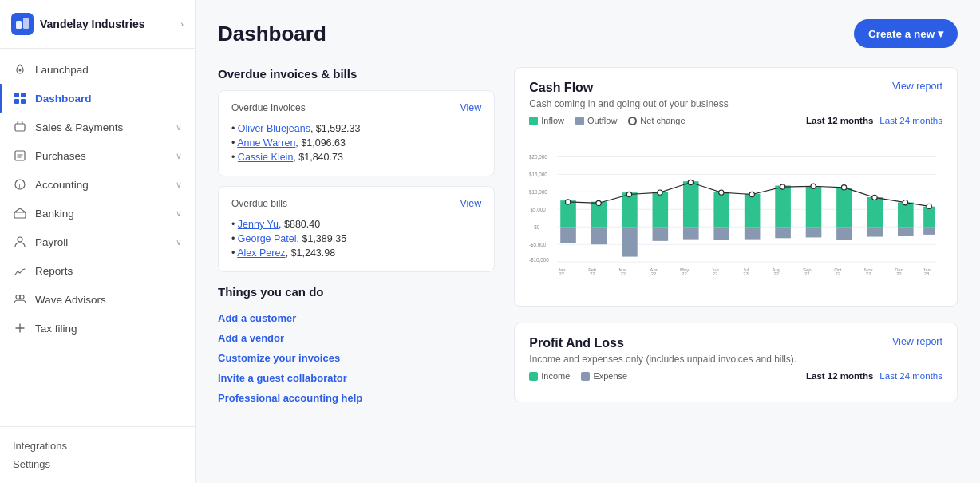 This screenshot has height=483, width=980. What do you see at coordinates (265, 157) in the screenshot?
I see `invoice-name-3: Cassie Klein` at bounding box center [265, 157].